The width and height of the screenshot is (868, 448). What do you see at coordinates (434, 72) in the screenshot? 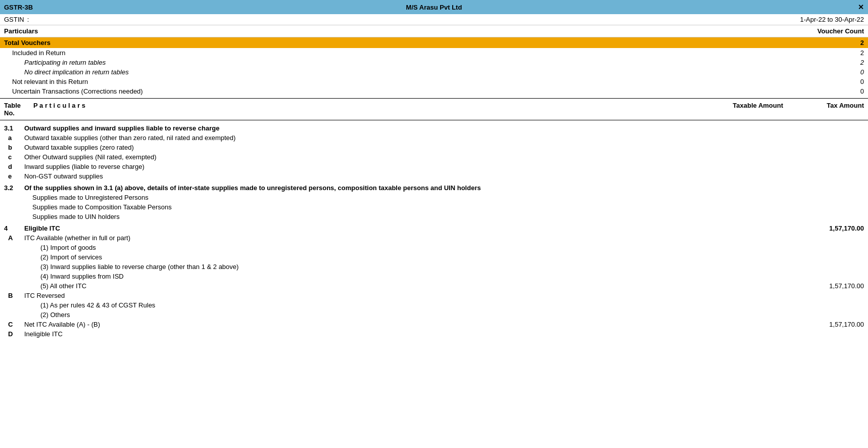
I see `no-direct-row: No direct implication in return tables 0` at bounding box center [434, 72].